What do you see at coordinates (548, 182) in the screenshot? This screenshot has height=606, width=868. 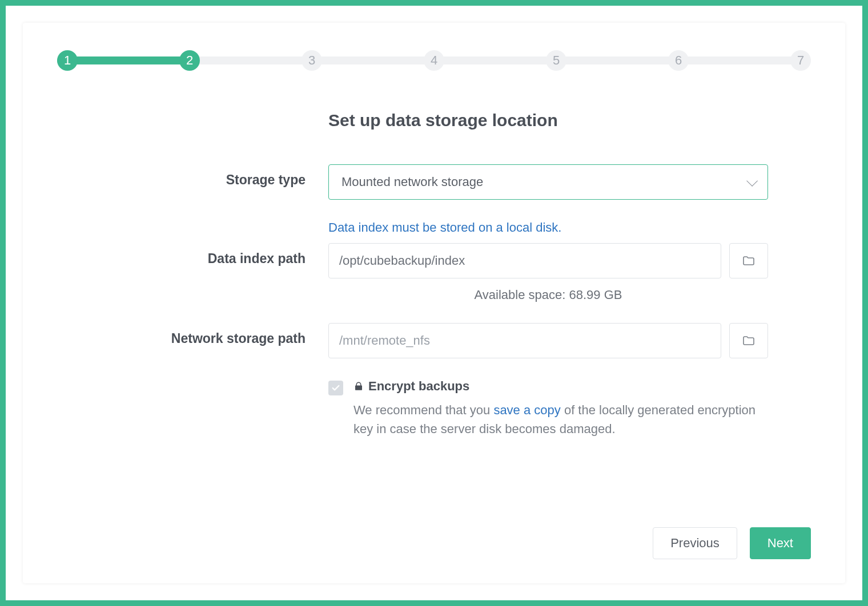 I see `control-col: Mounted network storage` at bounding box center [548, 182].